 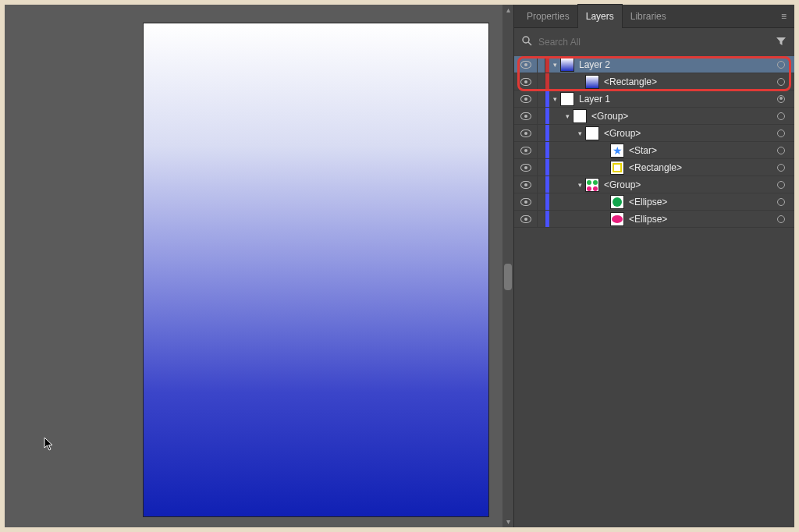 What do you see at coordinates (508, 10) in the screenshot?
I see `scroll-up-button: ▴` at bounding box center [508, 10].